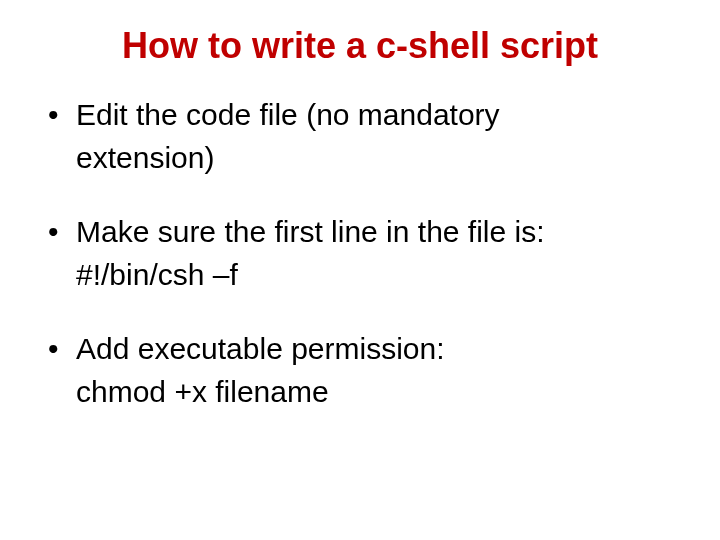 This screenshot has height=540, width=720. I want to click on bullet-text-line2: extension), so click(378, 158).